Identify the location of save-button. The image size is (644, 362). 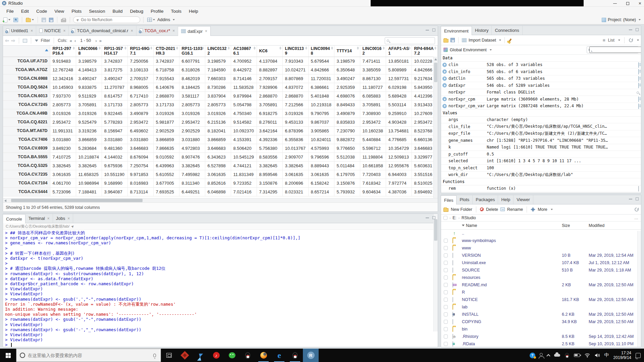
(44, 20).